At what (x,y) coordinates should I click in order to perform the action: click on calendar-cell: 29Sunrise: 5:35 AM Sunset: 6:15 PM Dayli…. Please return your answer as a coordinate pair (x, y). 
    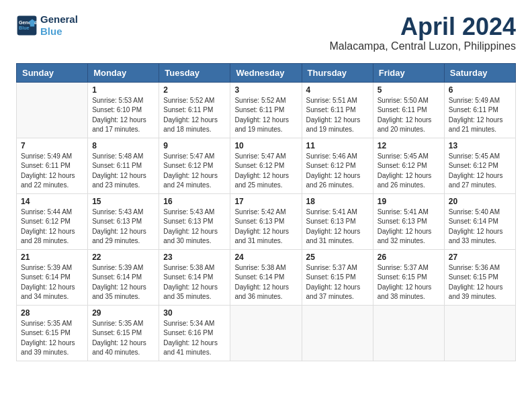
    Looking at the image, I should click on (124, 333).